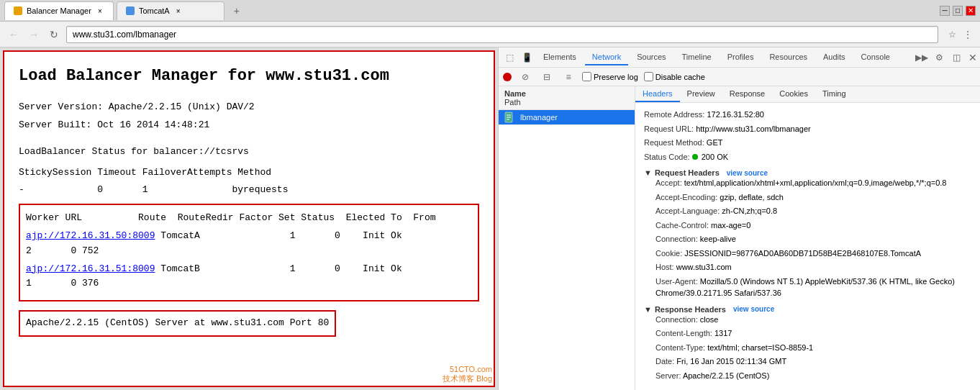  I want to click on detail-request-url: Request URL: http://www.stu31.com/lbmana…, so click(807, 130).